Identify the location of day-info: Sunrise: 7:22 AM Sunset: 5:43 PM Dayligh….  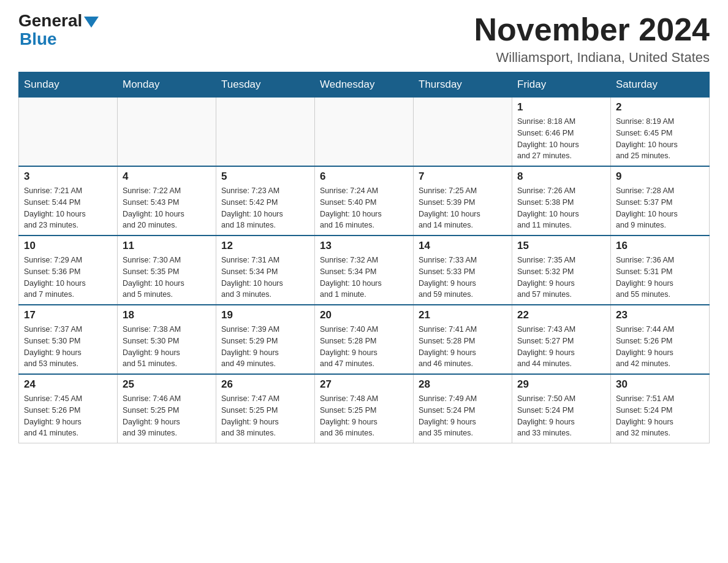
(167, 209).